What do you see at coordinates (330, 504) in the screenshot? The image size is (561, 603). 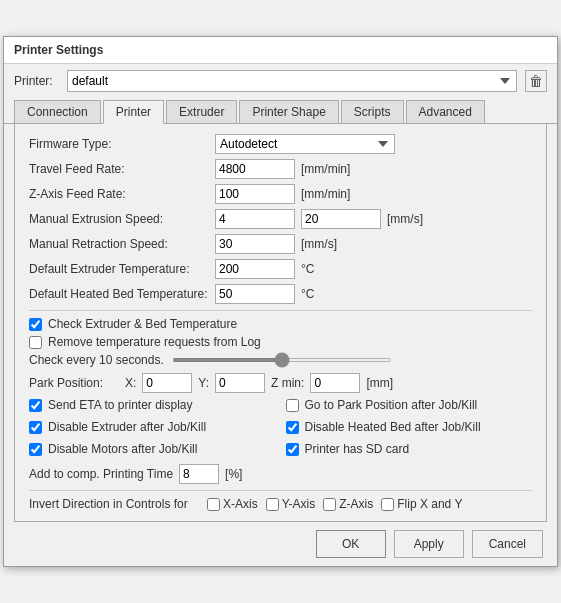 I see `invert-z-checkbox` at bounding box center [330, 504].